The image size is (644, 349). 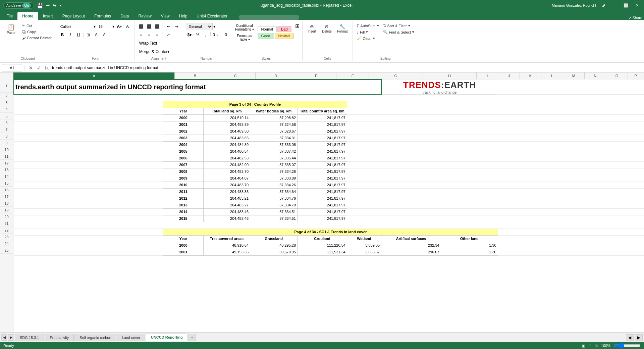 What do you see at coordinates (322, 151) in the screenshot?
I see `cell-E10: 241,817.97` at bounding box center [322, 151].